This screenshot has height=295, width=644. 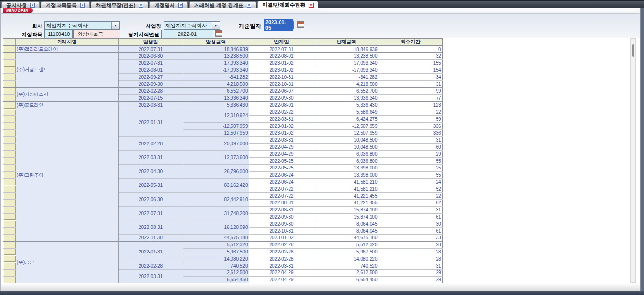 What do you see at coordinates (410, 161) in the screenshot?
I see `cell-collect-period: 55` at bounding box center [410, 161].